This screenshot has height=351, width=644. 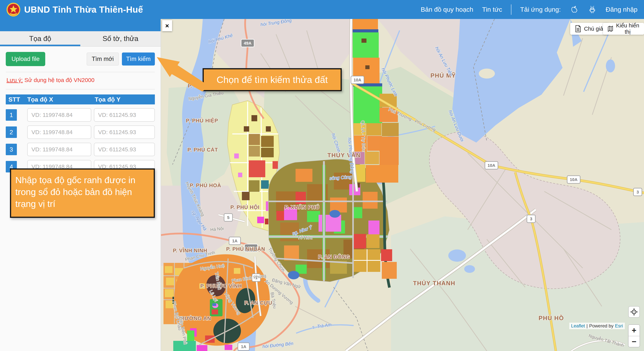 What do you see at coordinates (206, 185) in the screenshot?
I see `map-label-ward: P. PHÚ HOÀ` at bounding box center [206, 185].